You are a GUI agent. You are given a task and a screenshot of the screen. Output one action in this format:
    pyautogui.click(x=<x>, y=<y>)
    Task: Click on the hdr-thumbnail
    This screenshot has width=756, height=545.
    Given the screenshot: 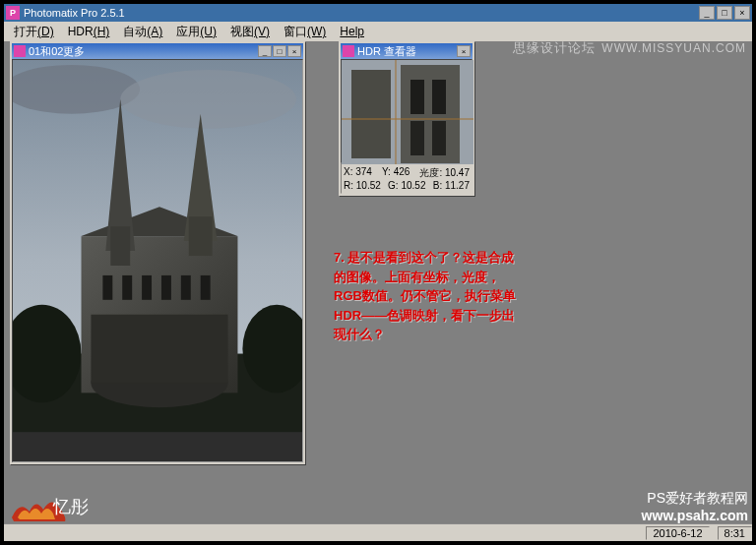 What is the action you would take?
    pyautogui.click(x=408, y=112)
    